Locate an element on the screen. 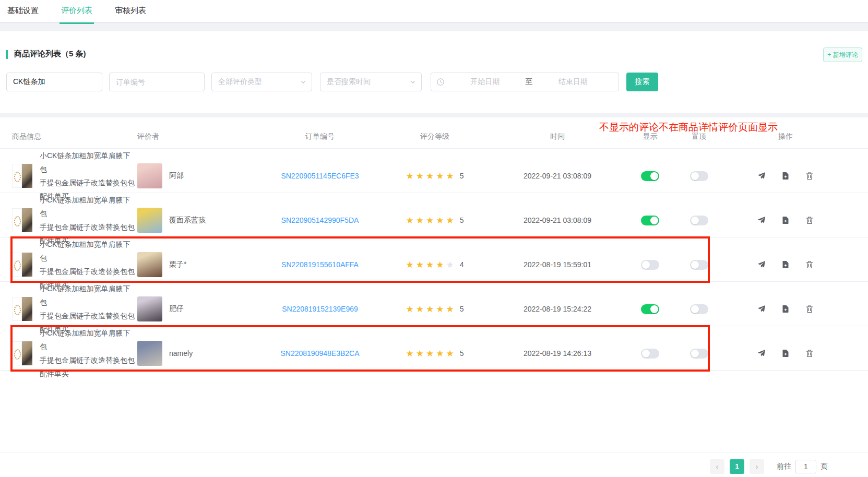 This screenshot has height=477, width=868. search-button: 搜索 is located at coordinates (642, 82).